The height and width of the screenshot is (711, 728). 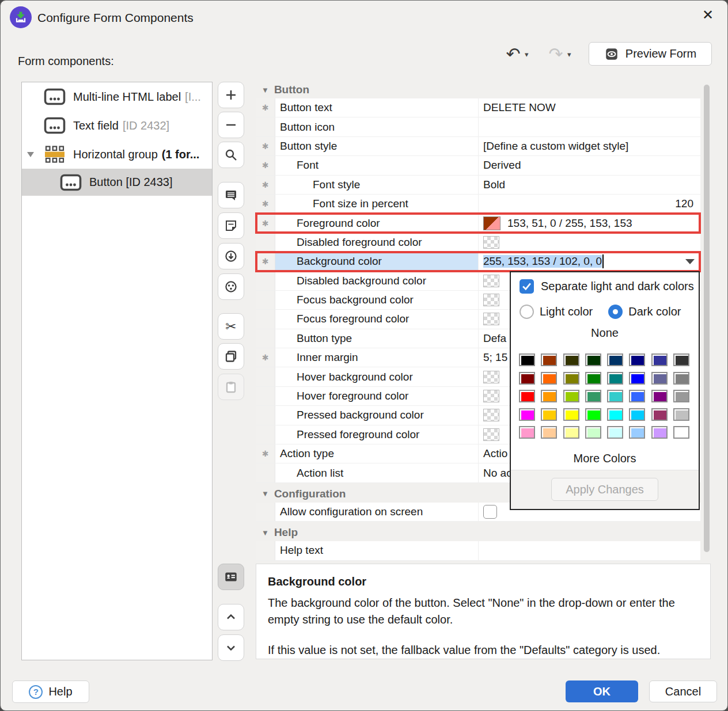 I want to click on tree-item: Button [ID 2433], so click(x=117, y=182).